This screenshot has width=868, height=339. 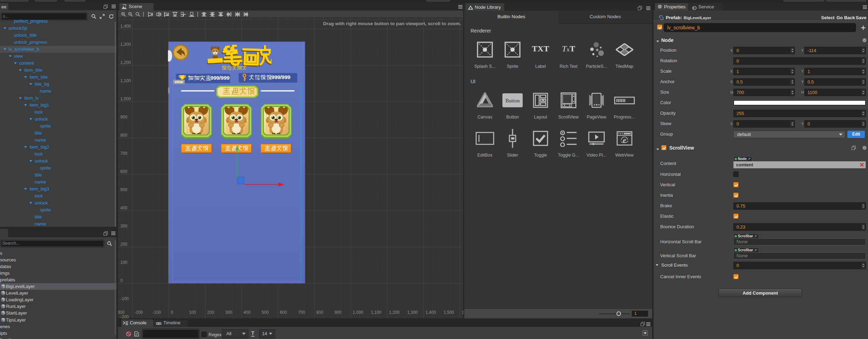 I want to click on svg-text: Button, so click(x=513, y=101).